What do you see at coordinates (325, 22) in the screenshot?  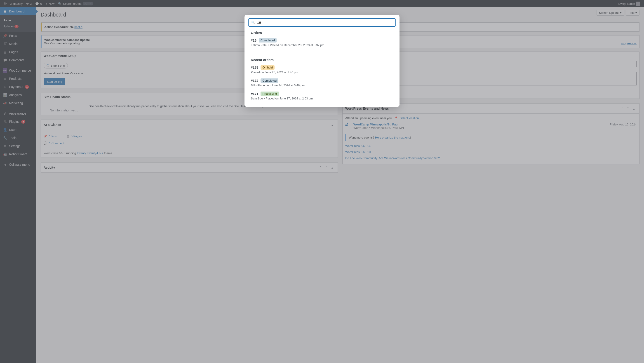 I see `search-input` at bounding box center [325, 22].